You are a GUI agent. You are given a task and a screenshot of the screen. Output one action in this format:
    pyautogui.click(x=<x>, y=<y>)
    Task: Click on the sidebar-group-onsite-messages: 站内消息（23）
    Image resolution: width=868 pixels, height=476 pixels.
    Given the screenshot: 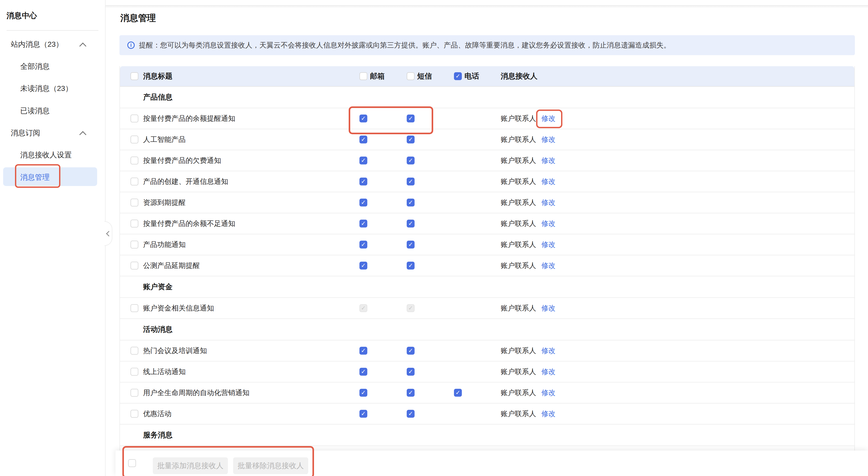 What is the action you would take?
    pyautogui.click(x=37, y=44)
    